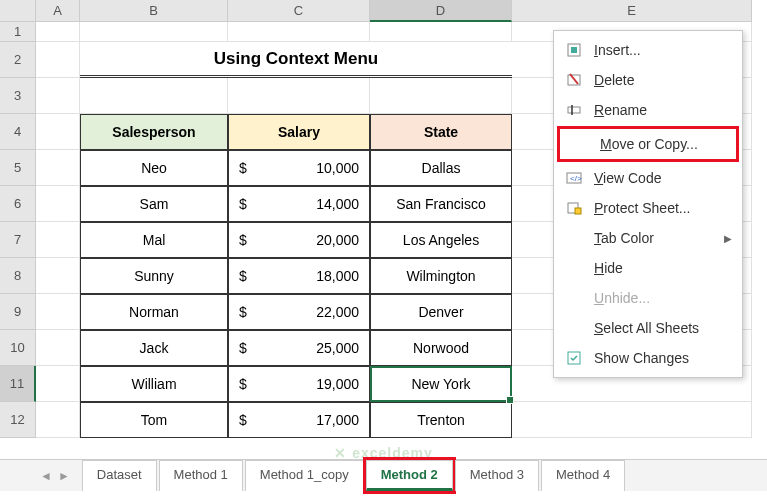 The image size is (767, 503). I want to click on menu-delete: Delete, so click(648, 80).